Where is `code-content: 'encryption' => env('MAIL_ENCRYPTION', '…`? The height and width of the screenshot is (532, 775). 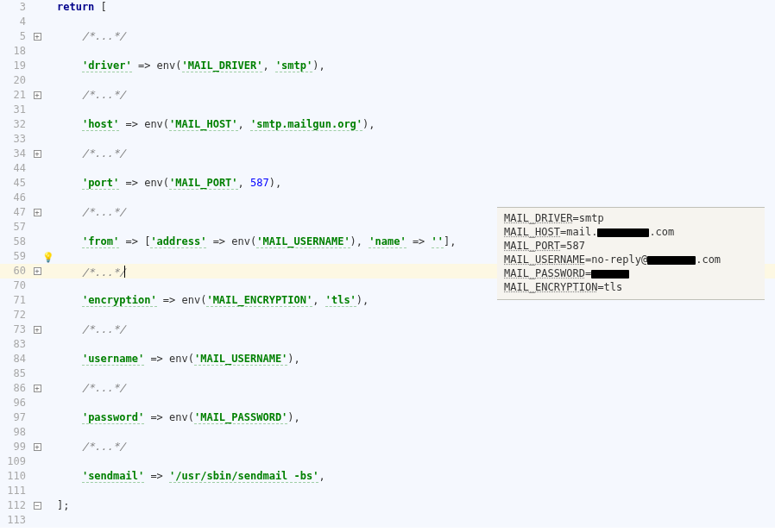
code-content: 'encryption' => env('MAIL_ENCRYPTION', '… is located at coordinates (212, 300).